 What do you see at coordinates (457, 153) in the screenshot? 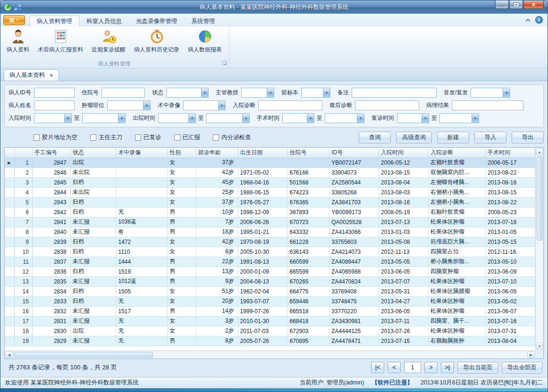
I see `column-header: 入院诊断` at bounding box center [457, 153].